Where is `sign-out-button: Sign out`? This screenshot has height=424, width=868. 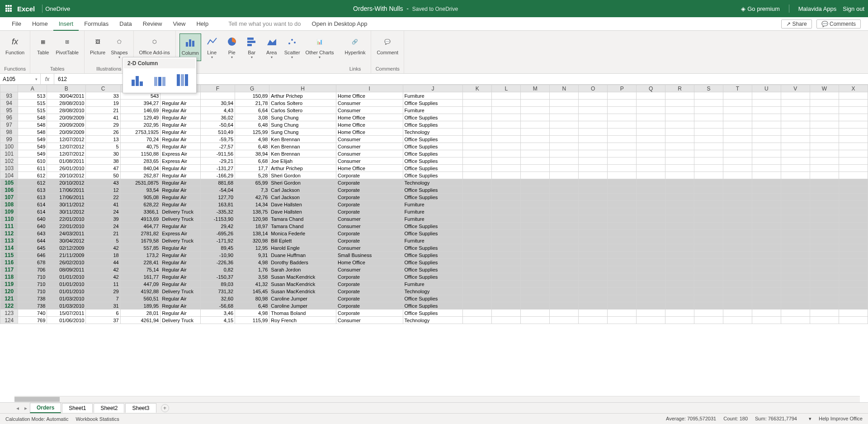 sign-out-button: Sign out is located at coordinates (854, 9).